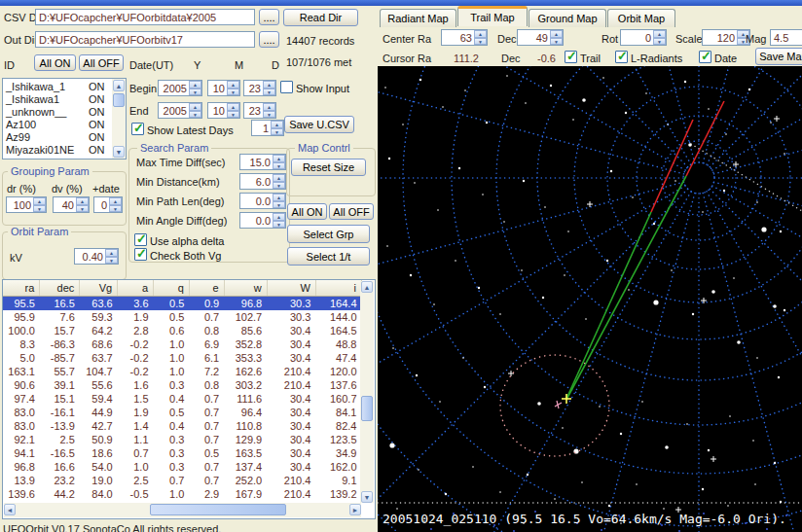  What do you see at coordinates (183, 317) in the screenshot?
I see `table-row: 95.97.659.31.90.50.7102.730.3144.0` at bounding box center [183, 317].